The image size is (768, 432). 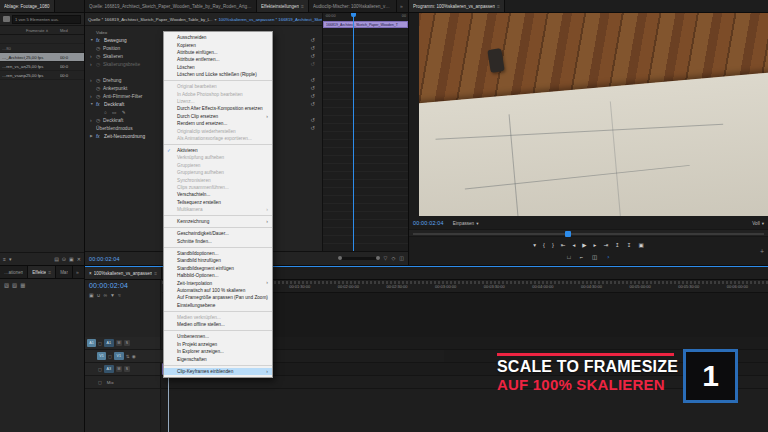 I want to click on context-menu-item: ✓ Standbildoptionen... ›, so click(x=218, y=254).